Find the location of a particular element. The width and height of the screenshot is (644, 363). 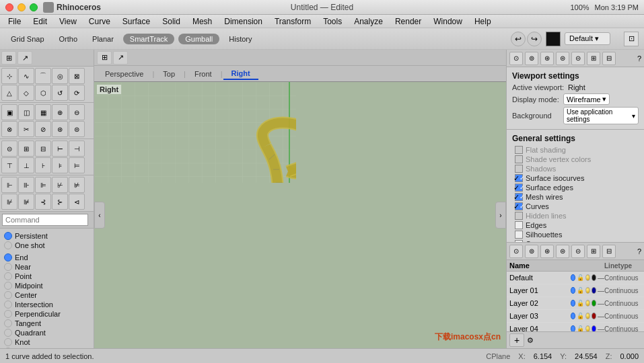

layer-lock-3: 🔓 is located at coordinates (580, 316).